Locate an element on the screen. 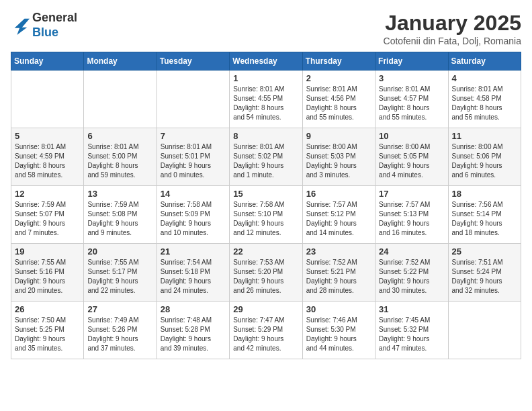  day-number: 21 is located at coordinates (193, 251).